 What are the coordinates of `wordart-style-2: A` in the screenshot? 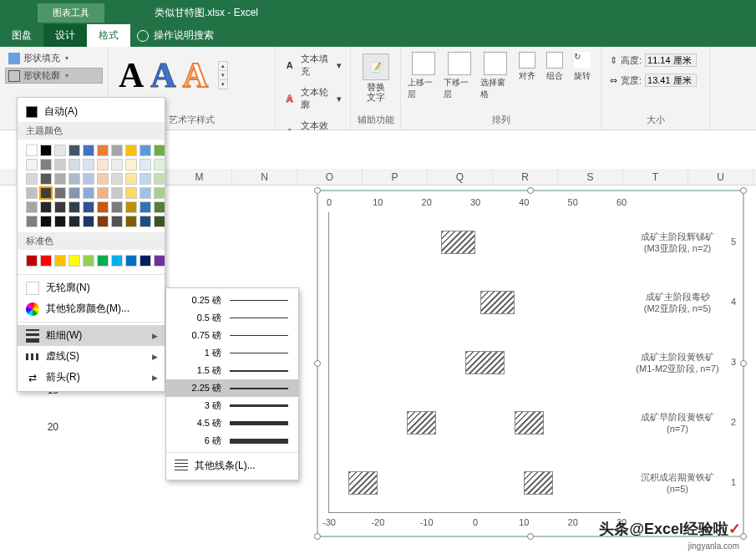 It's located at (163, 75).